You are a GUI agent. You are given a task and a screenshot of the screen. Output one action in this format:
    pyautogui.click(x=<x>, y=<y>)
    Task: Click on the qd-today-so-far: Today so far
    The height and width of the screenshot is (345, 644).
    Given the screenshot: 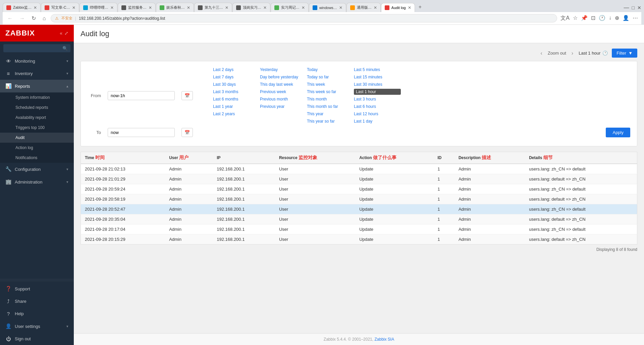 What is the action you would take?
    pyautogui.click(x=330, y=77)
    